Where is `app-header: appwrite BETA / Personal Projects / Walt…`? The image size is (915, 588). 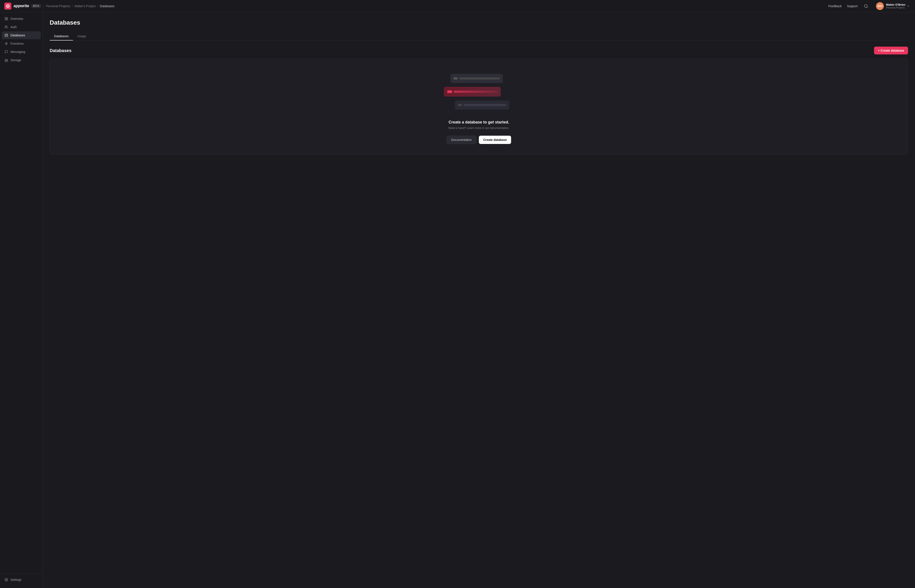
app-header: appwrite BETA / Personal Projects / Walt… is located at coordinates (457, 6).